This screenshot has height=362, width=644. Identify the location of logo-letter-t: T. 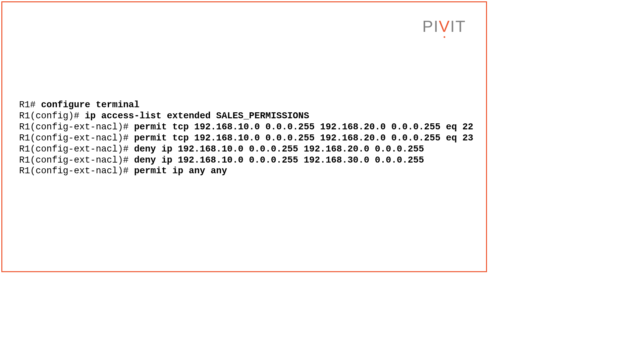
(461, 26).